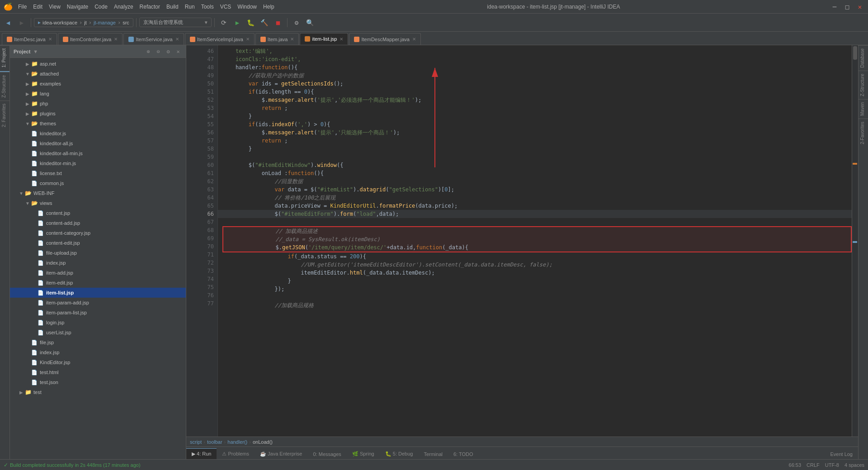 The image size is (868, 470). I want to click on menu-tools: Tools, so click(208, 7).